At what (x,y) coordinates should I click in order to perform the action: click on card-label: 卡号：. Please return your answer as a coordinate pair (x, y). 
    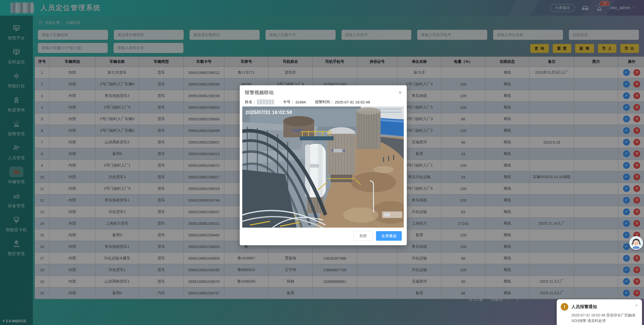
    Looking at the image, I should click on (289, 102).